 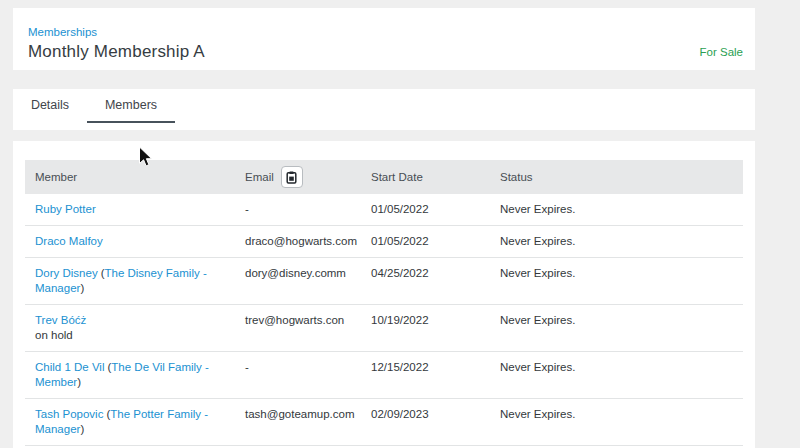 I want to click on member-cell: Trev Bóćż on hold, so click(x=130, y=328).